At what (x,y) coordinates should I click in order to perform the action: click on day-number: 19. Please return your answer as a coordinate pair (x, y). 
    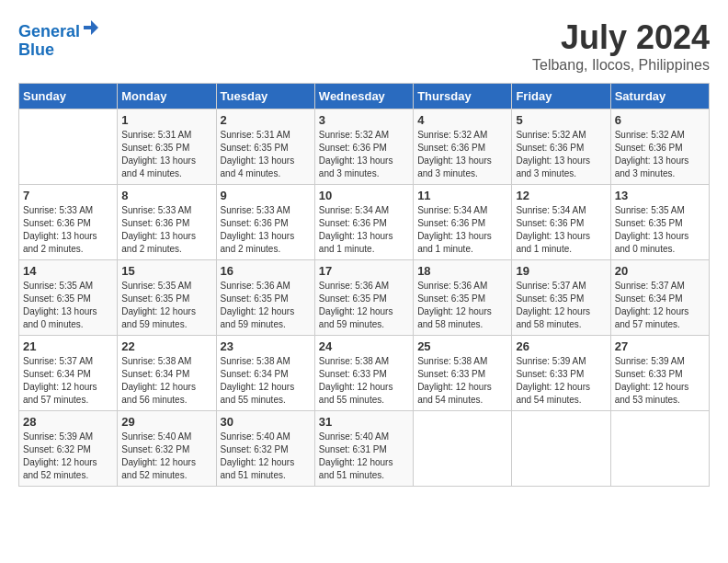
    Looking at the image, I should click on (561, 270).